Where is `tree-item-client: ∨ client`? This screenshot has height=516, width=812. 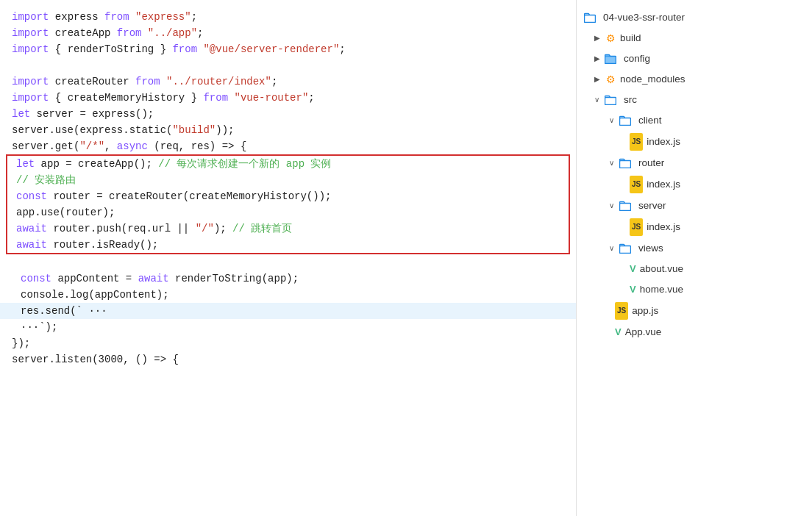
tree-item-client: ∨ client is located at coordinates (694, 121).